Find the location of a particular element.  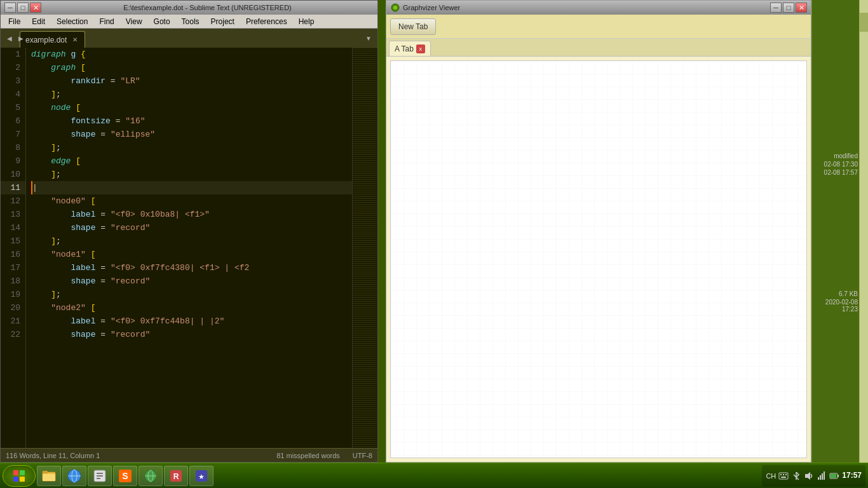

menu-find: Find is located at coordinates (107, 22).